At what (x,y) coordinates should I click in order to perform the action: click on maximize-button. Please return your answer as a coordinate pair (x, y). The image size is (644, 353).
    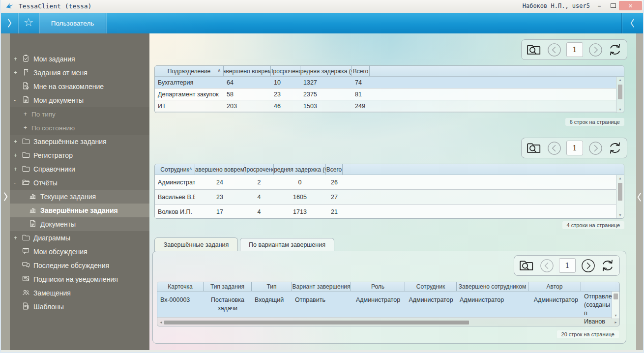
    Looking at the image, I should click on (613, 6).